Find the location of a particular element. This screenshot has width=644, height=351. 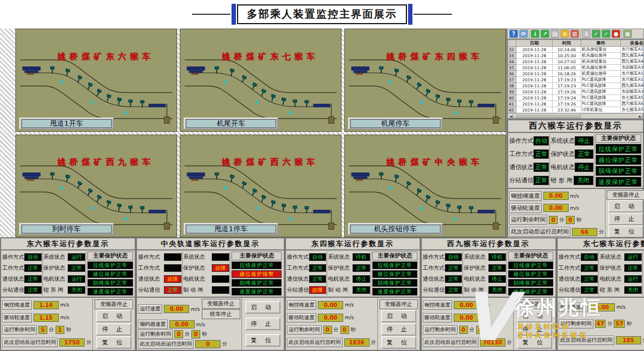

value-unit: m/s is located at coordinates (575, 196).